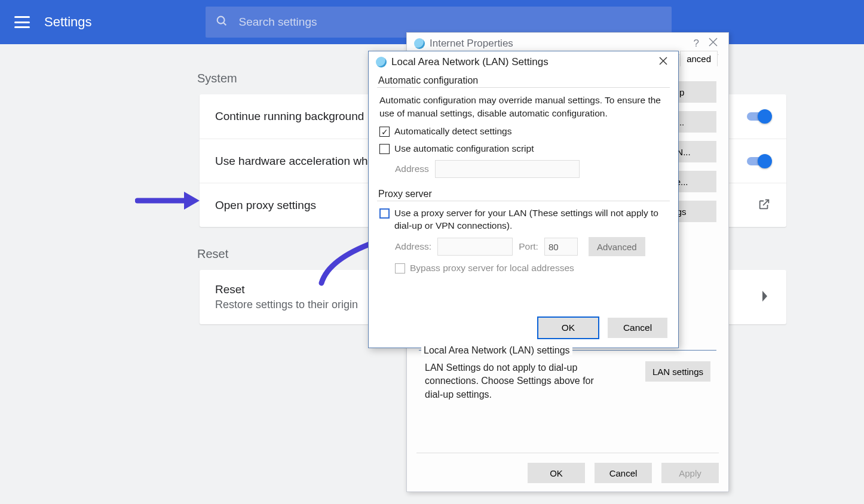  What do you see at coordinates (412, 169) in the screenshot?
I see `address-label: Address` at bounding box center [412, 169].